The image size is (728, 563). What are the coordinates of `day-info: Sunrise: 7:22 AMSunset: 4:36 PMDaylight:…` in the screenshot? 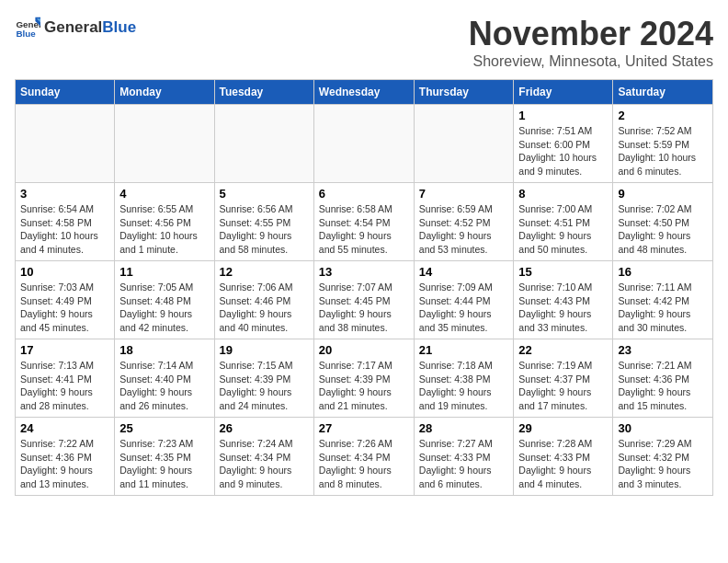 It's located at (64, 464).